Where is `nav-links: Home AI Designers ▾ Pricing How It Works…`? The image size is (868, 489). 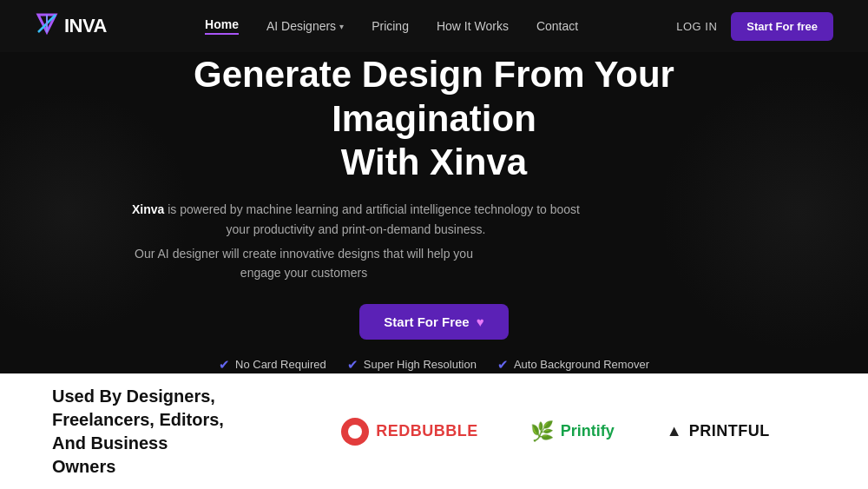
nav-links: Home AI Designers ▾ Pricing How It Works… is located at coordinates (391, 26).